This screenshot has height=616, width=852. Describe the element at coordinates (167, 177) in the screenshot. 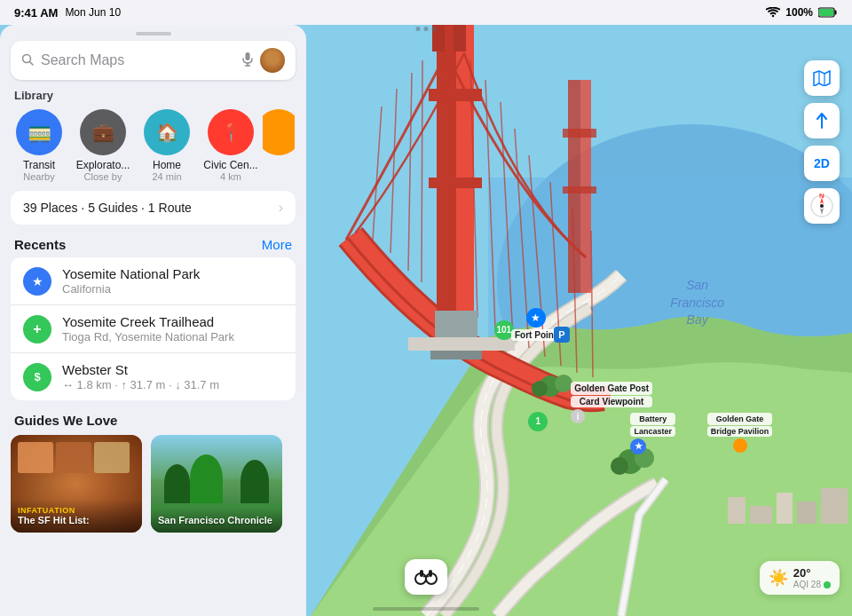

I see `home-sub: 24 min` at that location.